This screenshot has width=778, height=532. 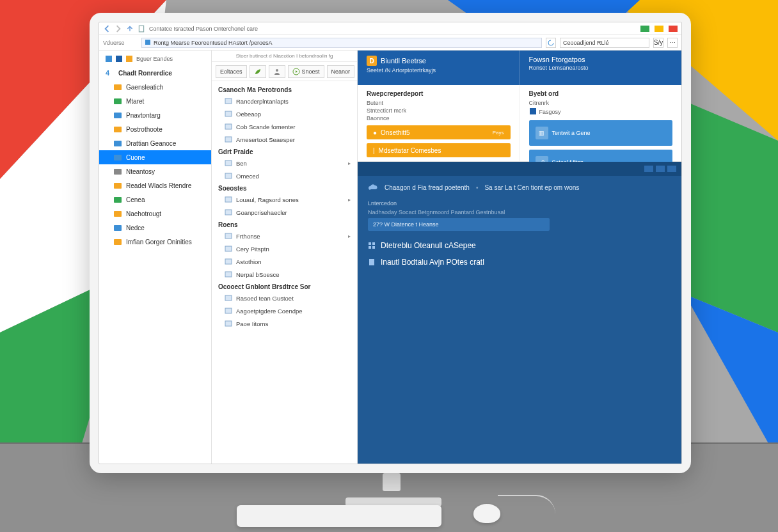 What do you see at coordinates (284, 163) in the screenshot?
I see `menu-item: Ben▸` at bounding box center [284, 163].